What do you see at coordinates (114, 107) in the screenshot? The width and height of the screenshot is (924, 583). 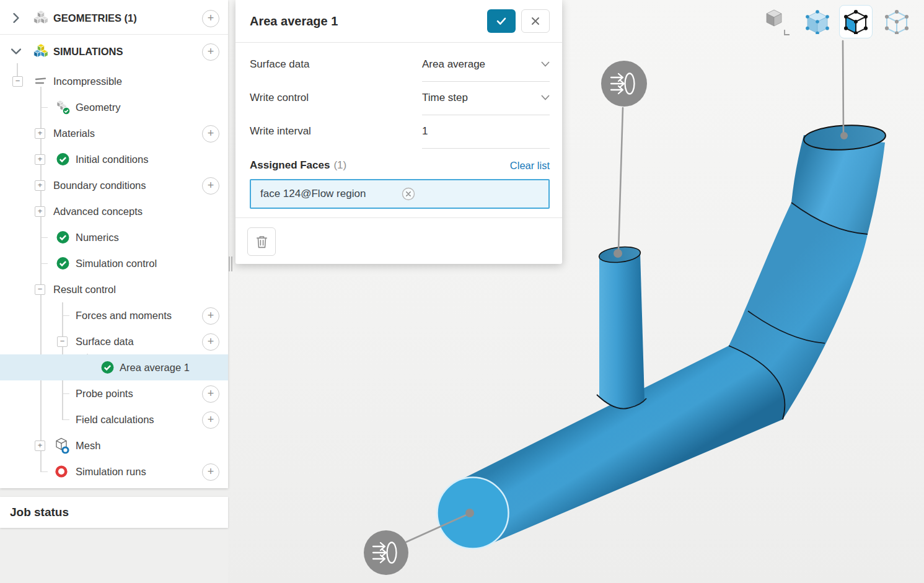 I see `sidebar-item-geometry: Geometry` at bounding box center [114, 107].